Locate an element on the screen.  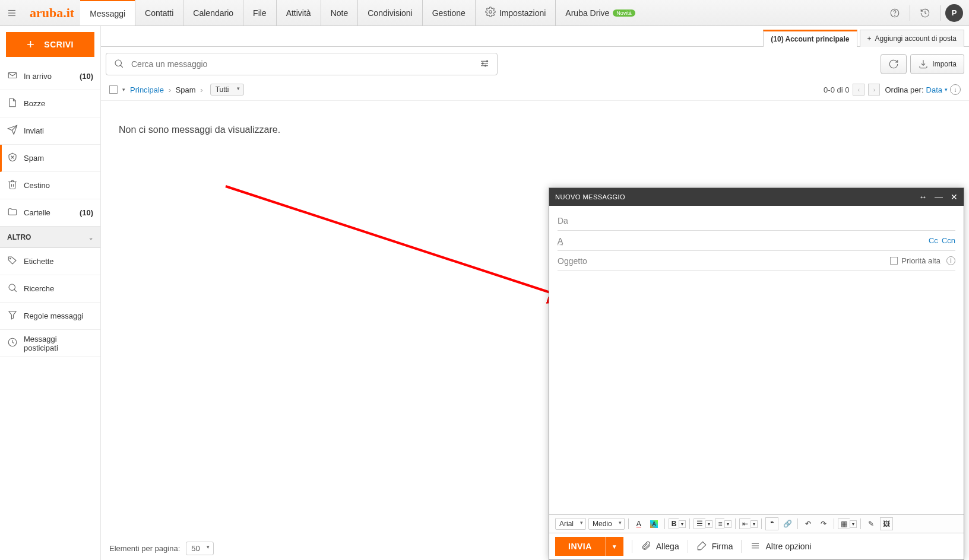
folder-sent: Inviati is located at coordinates (50, 131).